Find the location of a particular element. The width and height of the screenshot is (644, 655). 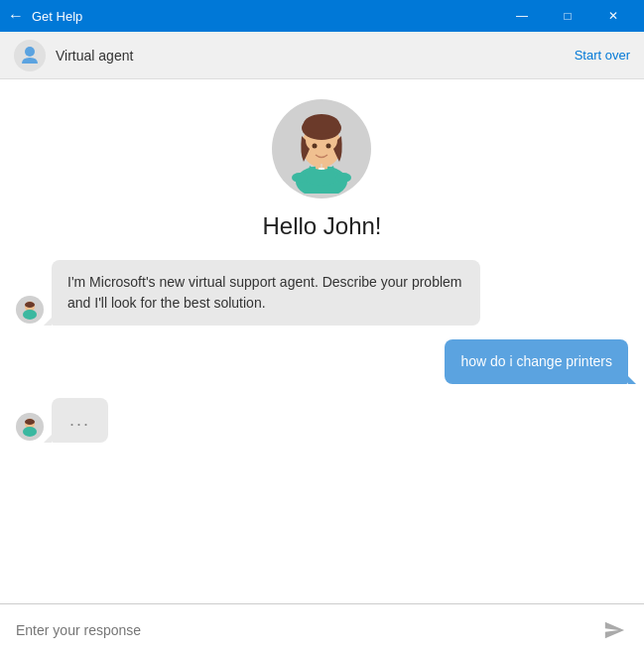

window-controls: — □ ✕ is located at coordinates (568, 16).